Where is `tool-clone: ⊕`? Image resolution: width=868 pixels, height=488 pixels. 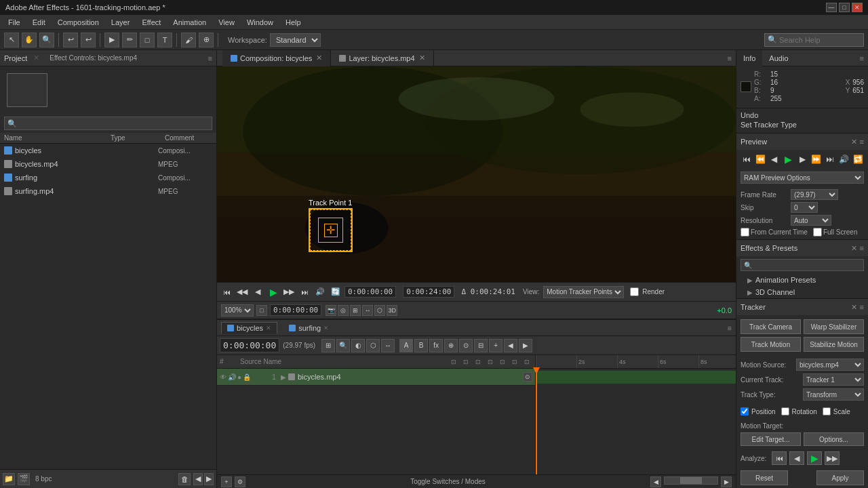
tool-clone: ⊕ is located at coordinates (206, 40).